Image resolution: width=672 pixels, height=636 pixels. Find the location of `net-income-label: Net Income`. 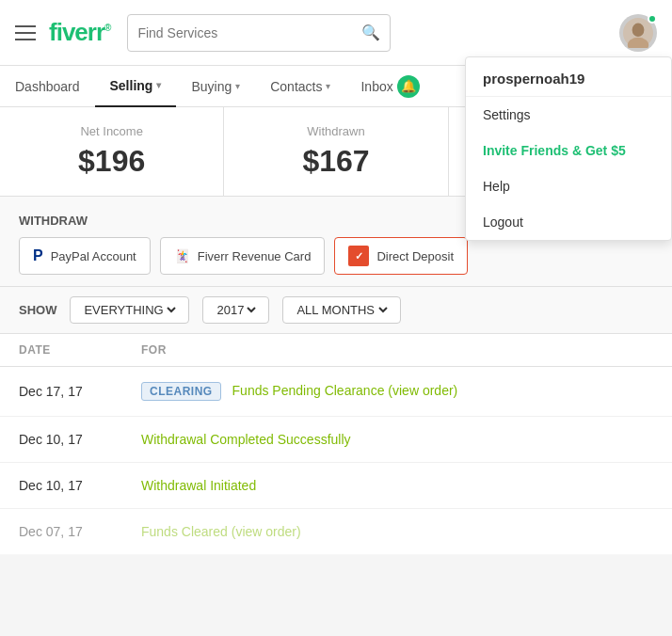

net-income-label: Net Income is located at coordinates (111, 132).